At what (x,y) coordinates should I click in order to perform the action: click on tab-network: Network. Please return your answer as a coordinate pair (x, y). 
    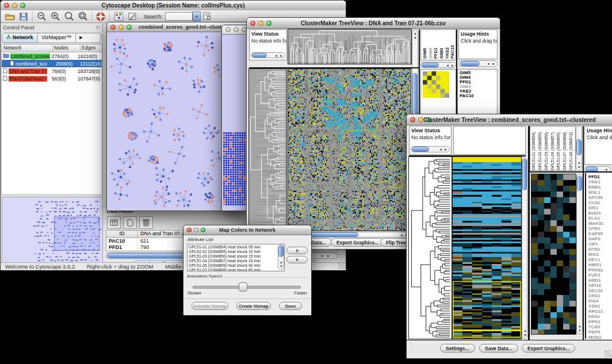
    Looking at the image, I should click on (20, 38).